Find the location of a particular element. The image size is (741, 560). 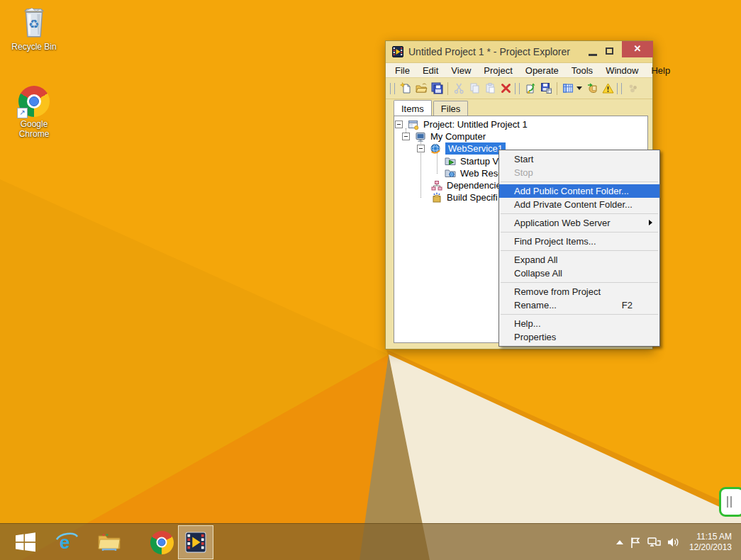

cut-button is located at coordinates (459, 89).